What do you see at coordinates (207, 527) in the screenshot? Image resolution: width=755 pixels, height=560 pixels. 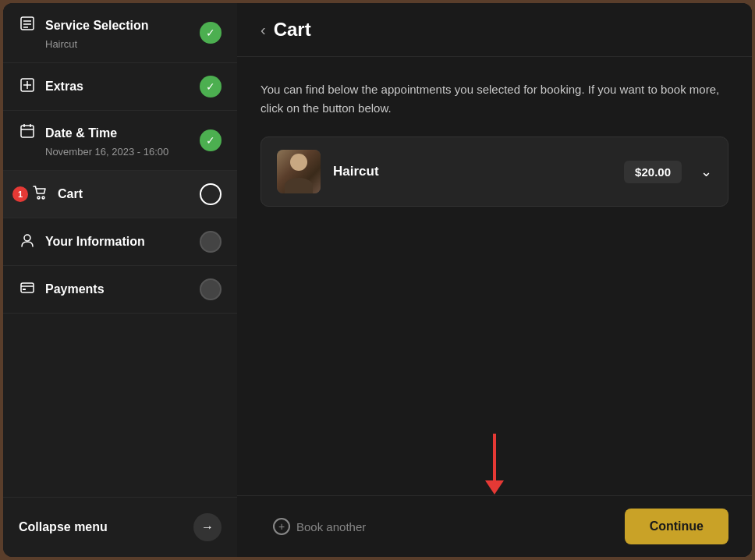 I see `collapse-menu-button: →` at bounding box center [207, 527].